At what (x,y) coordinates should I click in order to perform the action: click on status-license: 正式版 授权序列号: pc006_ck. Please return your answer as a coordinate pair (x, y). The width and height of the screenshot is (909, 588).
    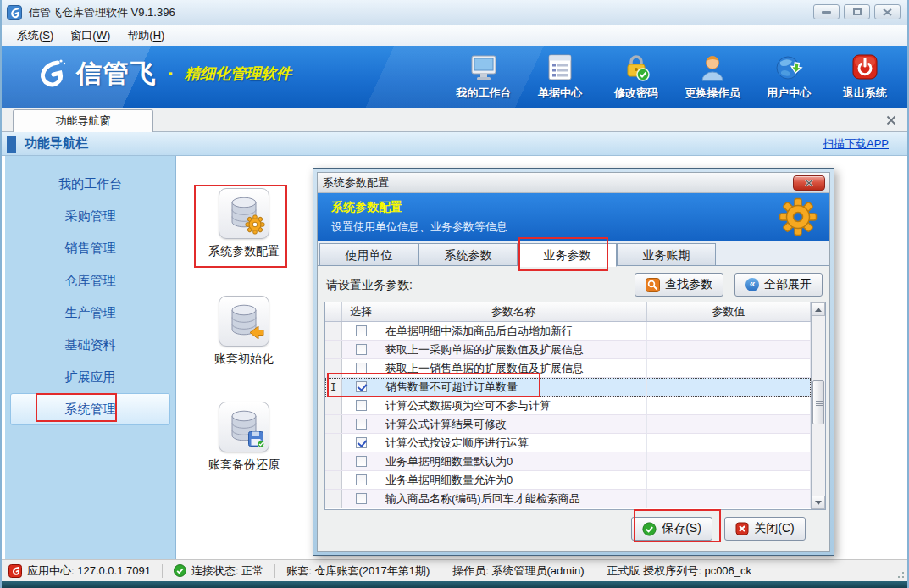
    Looking at the image, I should click on (679, 571).